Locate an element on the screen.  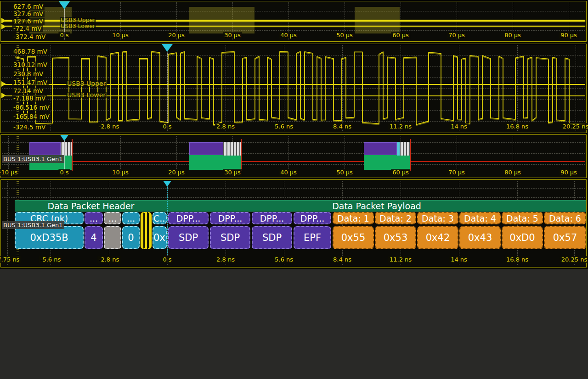
decode-cell-value: 0x42 is located at coordinates (438, 238).